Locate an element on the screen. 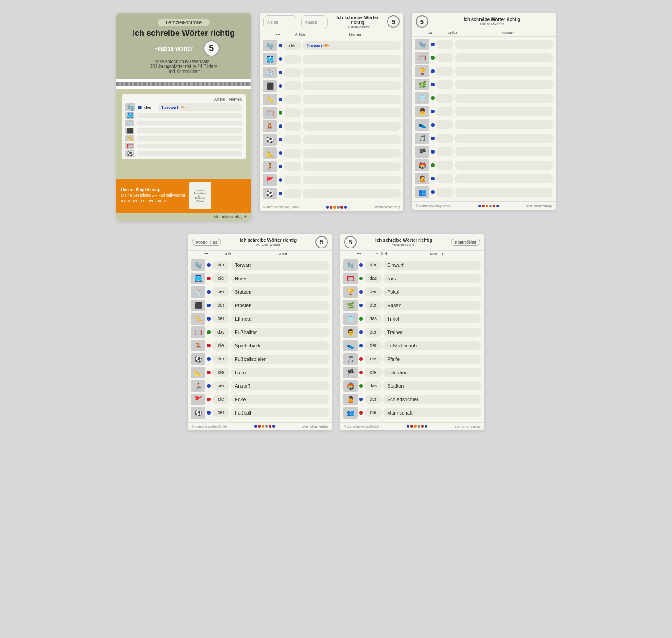 The height and width of the screenshot is (638, 672). cs-left-icon-8: ⚽ is located at coordinates (198, 359).